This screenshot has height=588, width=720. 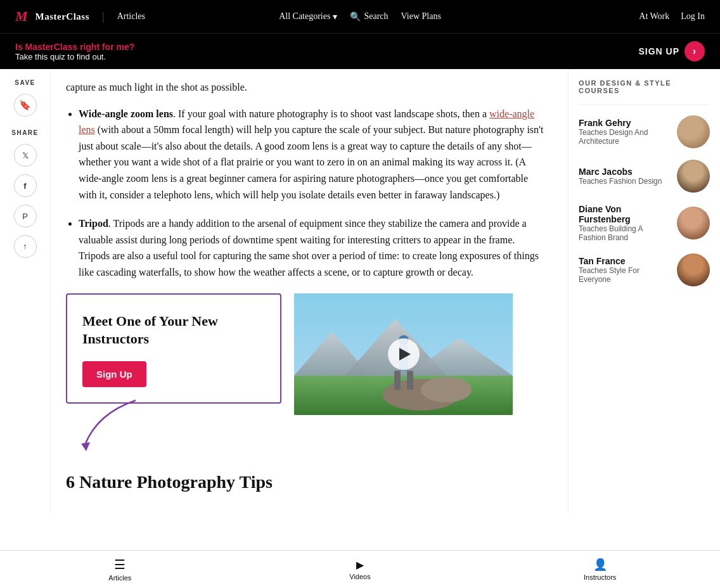 I want to click on promo-question: Is MasterClass right for me?, so click(x=75, y=47).